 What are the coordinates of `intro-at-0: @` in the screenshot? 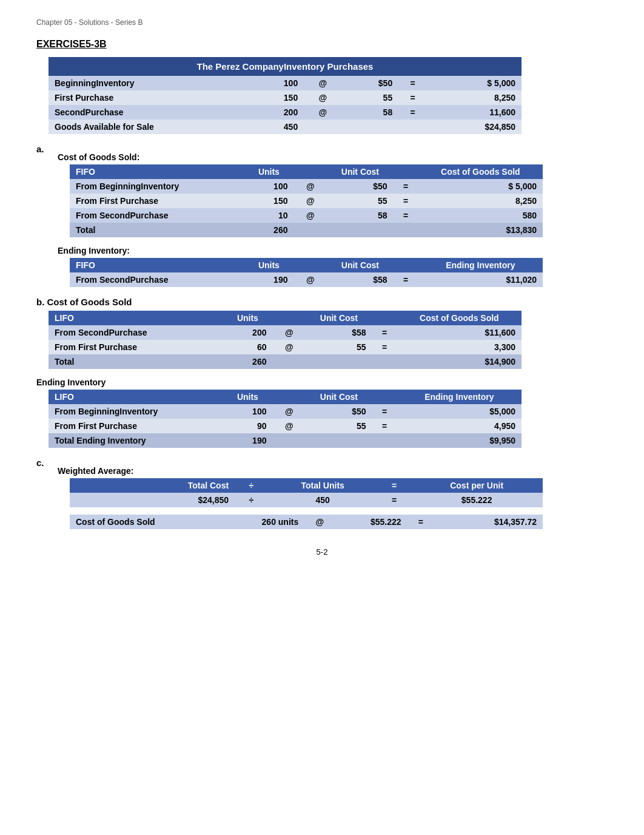 It's located at (323, 83).